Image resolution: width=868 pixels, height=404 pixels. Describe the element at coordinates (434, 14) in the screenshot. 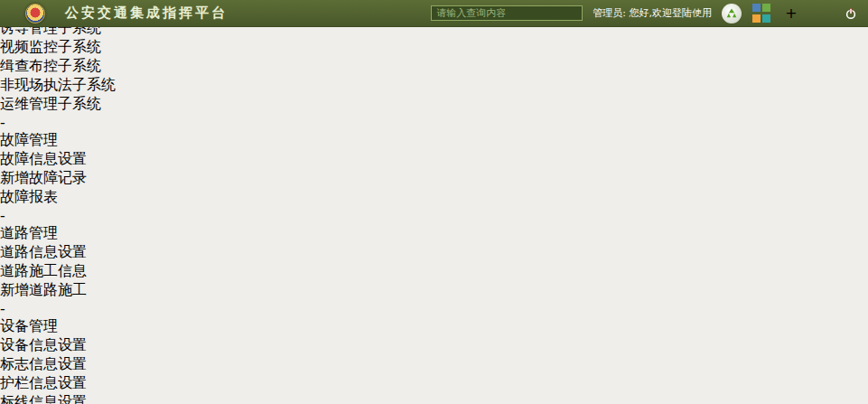

I see `app-header: 公安交通集成指挥平台 管理员: 您好,欢迎登陆使用 +` at that location.